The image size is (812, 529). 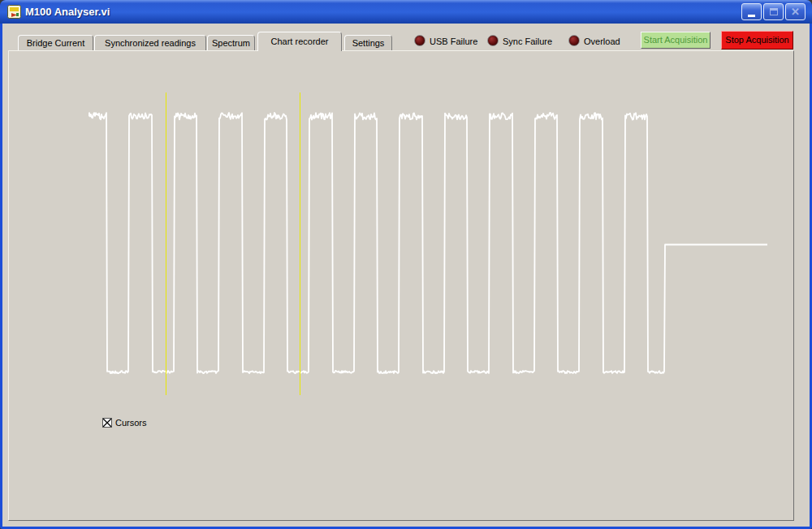 What do you see at coordinates (107, 423) in the screenshot?
I see `checkbox-checked-icon` at bounding box center [107, 423].